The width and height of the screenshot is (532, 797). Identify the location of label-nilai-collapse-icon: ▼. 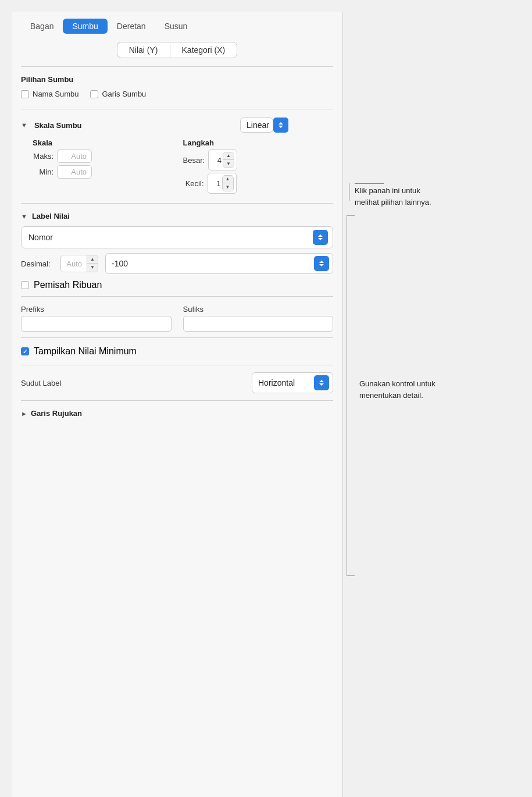
(24, 216).